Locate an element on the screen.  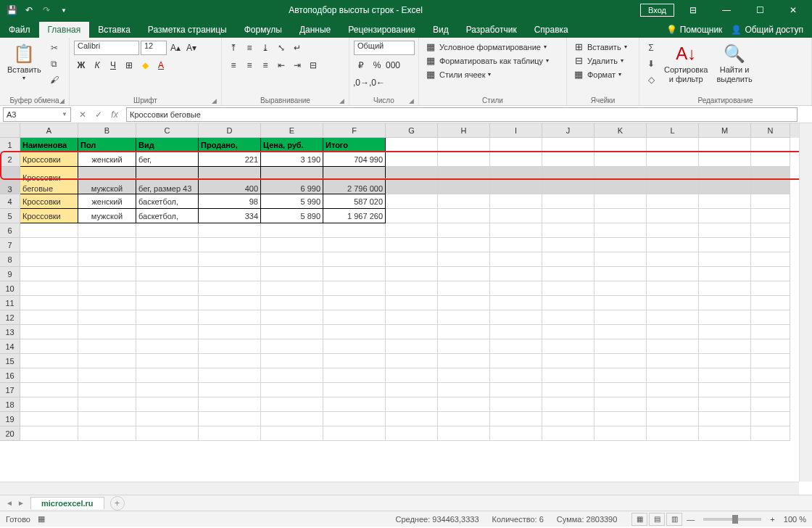
cell: Цена, руб. is located at coordinates (292, 145).